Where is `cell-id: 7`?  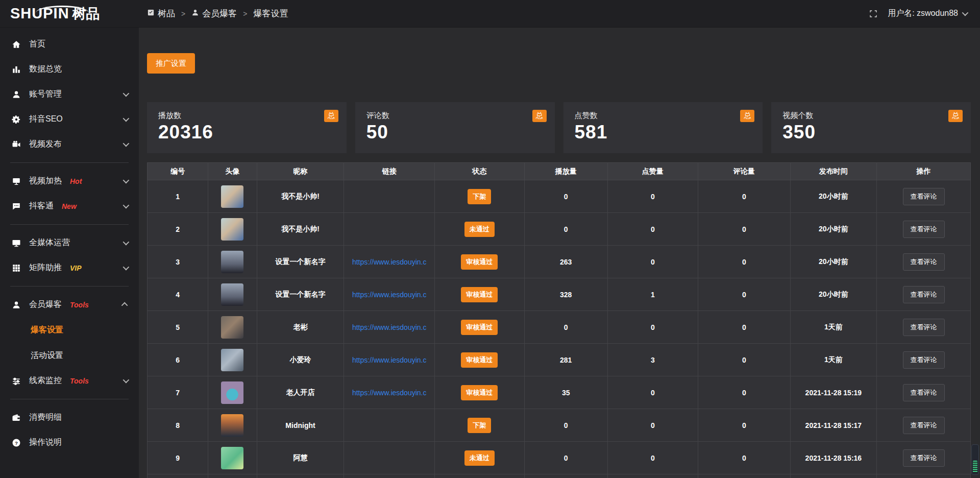 cell-id: 7 is located at coordinates (178, 393).